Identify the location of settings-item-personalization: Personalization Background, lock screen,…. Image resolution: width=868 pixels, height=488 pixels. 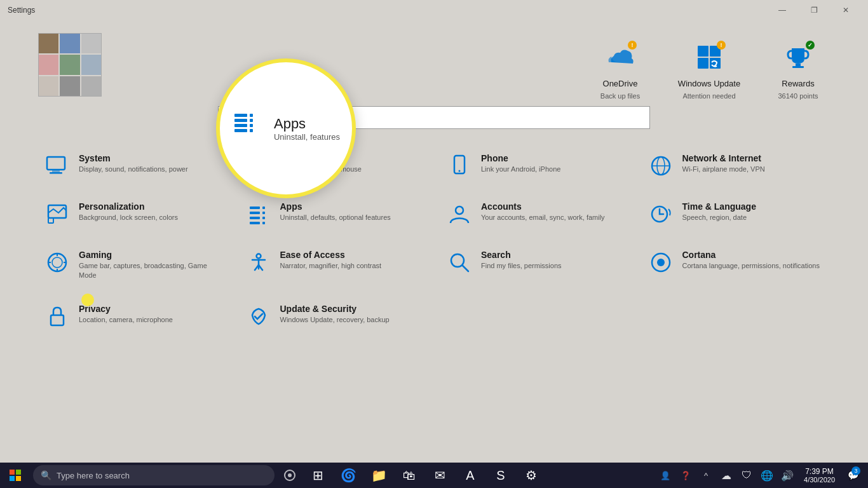
(132, 214).